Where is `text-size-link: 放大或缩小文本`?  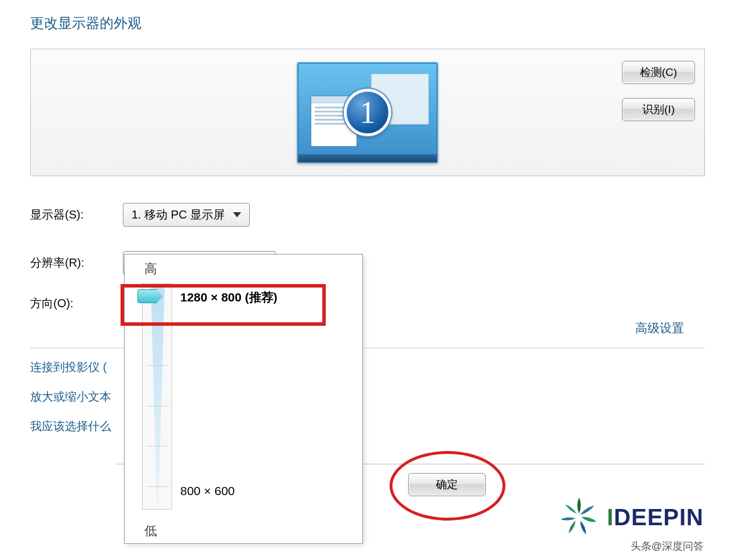 text-size-link: 放大或缩小文本 is located at coordinates (71, 397).